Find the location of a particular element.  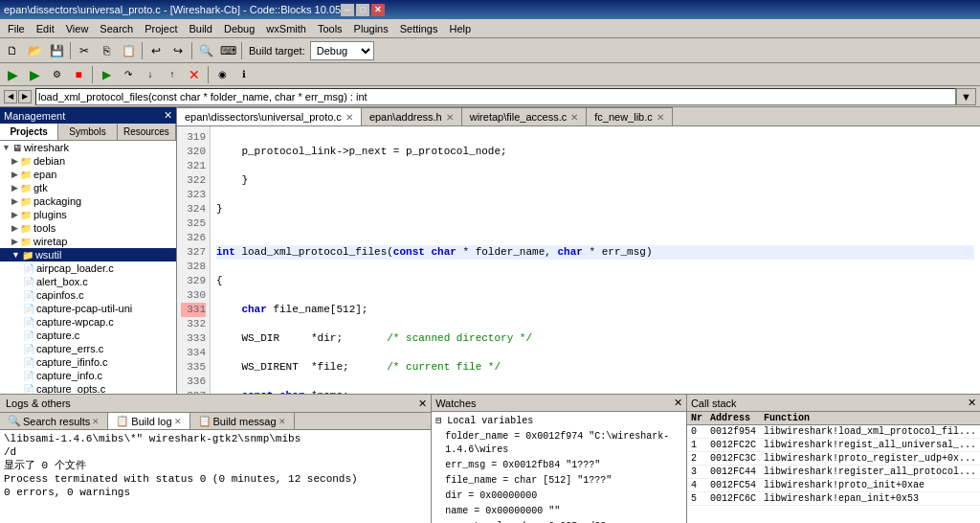

tab-close-address-h: ✕ is located at coordinates (450, 117).